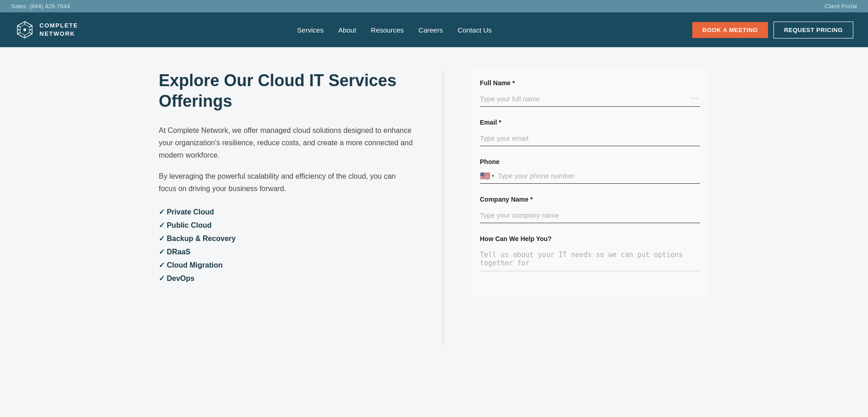 This screenshot has height=417, width=868. Describe the element at coordinates (287, 265) in the screenshot. I see `checklist-item: ✓ Cloud Migration` at that location.